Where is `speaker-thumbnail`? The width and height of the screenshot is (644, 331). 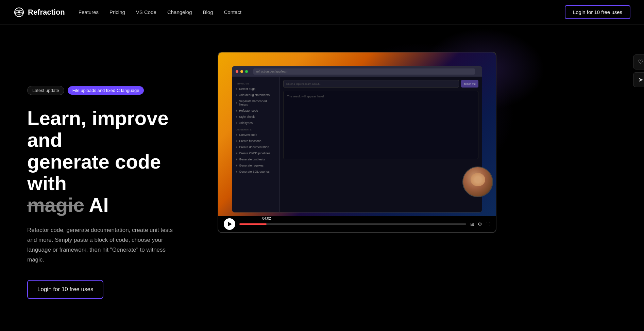
speaker-thumbnail is located at coordinates (478, 182).